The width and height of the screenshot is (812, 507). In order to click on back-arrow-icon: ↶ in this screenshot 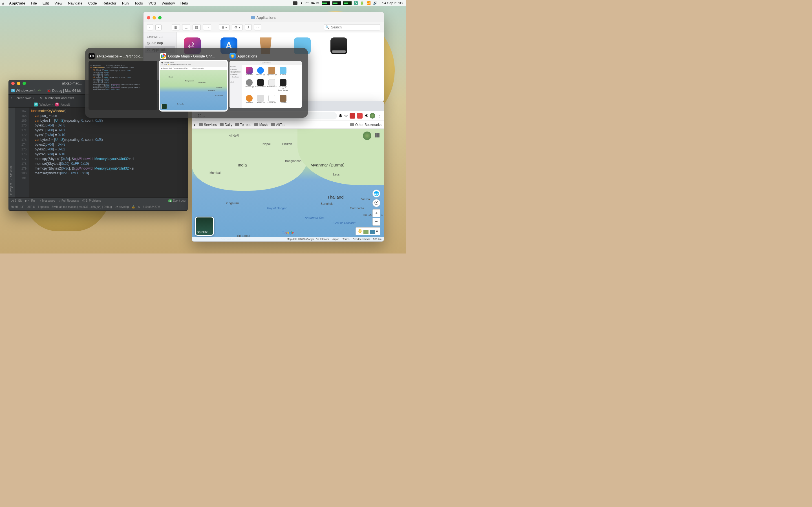, I will do `click(40, 91)`.